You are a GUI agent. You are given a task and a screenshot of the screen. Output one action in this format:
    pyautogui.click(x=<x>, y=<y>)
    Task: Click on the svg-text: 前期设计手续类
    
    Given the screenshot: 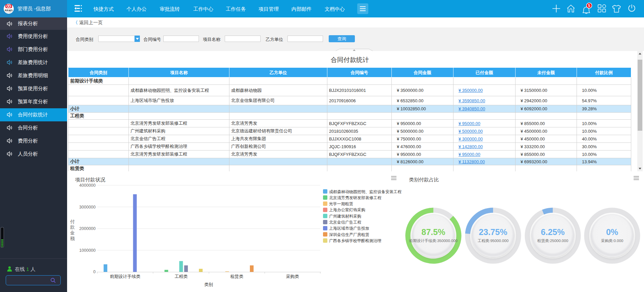 What is the action you would take?
    pyautogui.click(x=125, y=276)
    